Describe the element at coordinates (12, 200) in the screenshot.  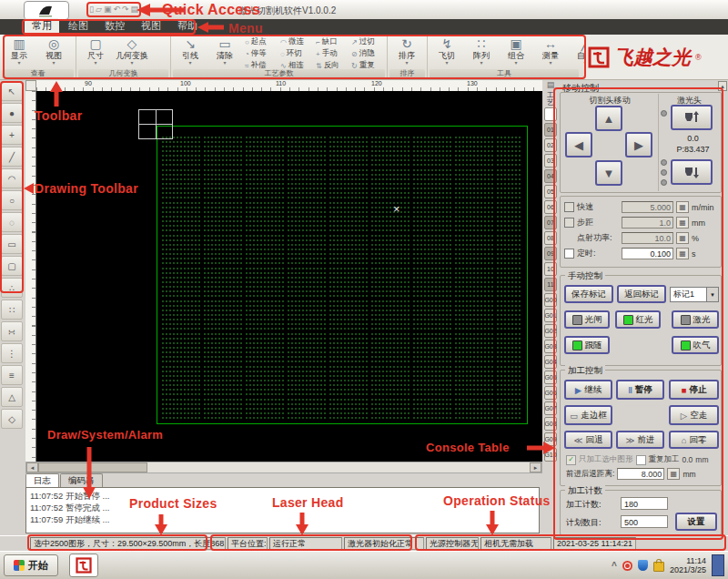
I see `circle-tool-button: ○` at that location.